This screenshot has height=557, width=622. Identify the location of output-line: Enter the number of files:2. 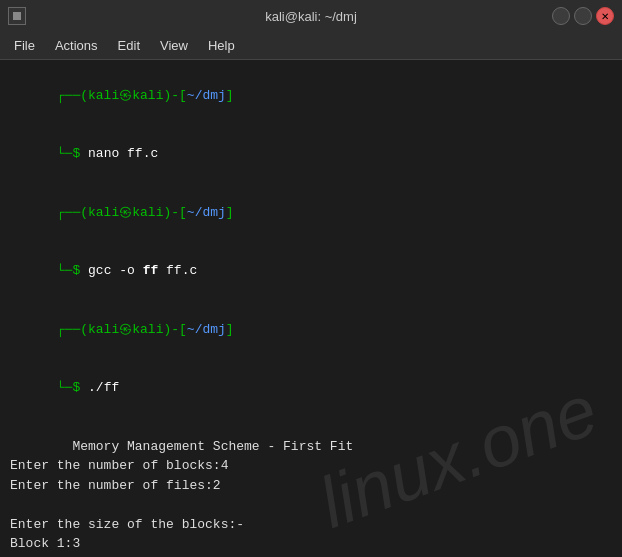
(311, 486).